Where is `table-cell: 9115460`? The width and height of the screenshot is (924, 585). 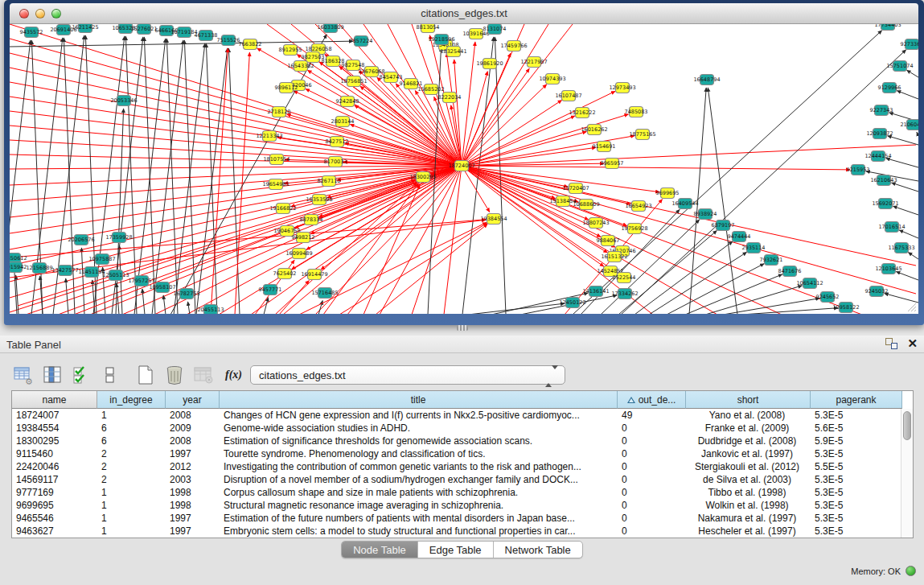 table-cell: 9115460 is located at coordinates (55, 454).